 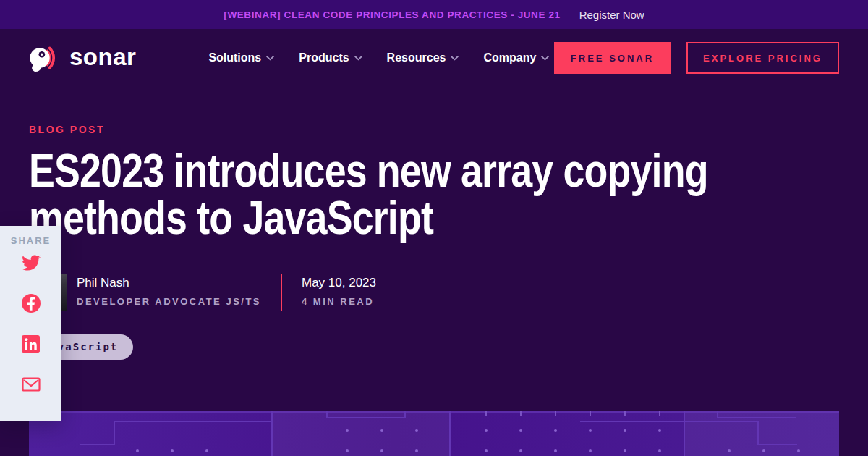 I want to click on free-sonar-button: FREE SONAR, so click(x=612, y=58).